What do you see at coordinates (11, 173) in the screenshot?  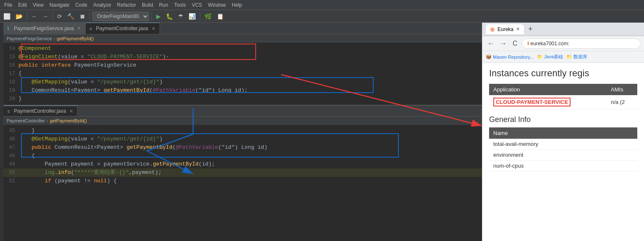 I see `line-num-50: 50` at bounding box center [11, 173].